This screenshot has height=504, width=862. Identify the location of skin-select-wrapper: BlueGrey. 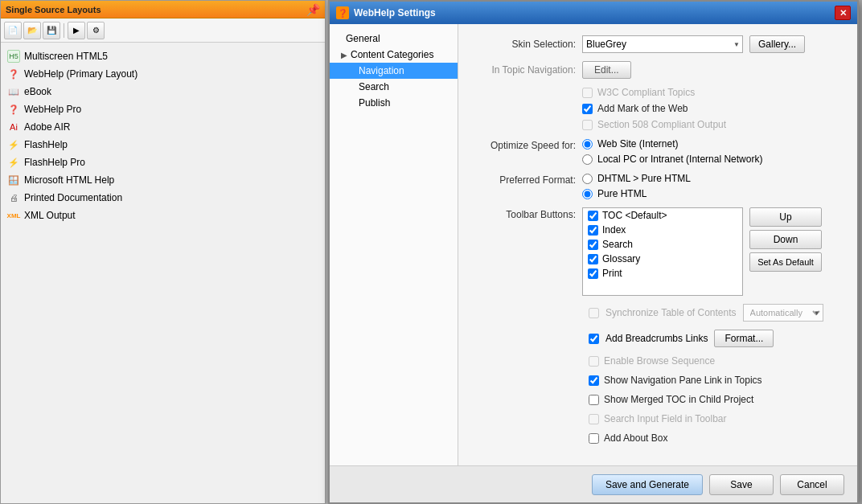
(663, 44).